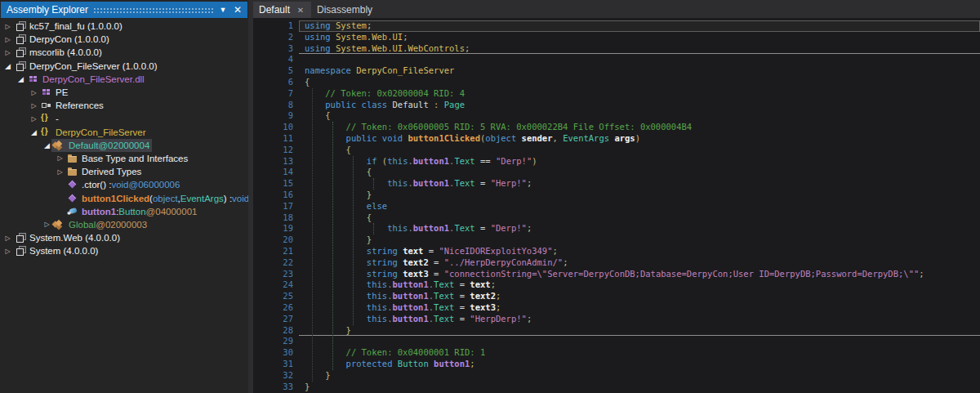  What do you see at coordinates (276, 60) in the screenshot?
I see `line-number: 4` at bounding box center [276, 60].